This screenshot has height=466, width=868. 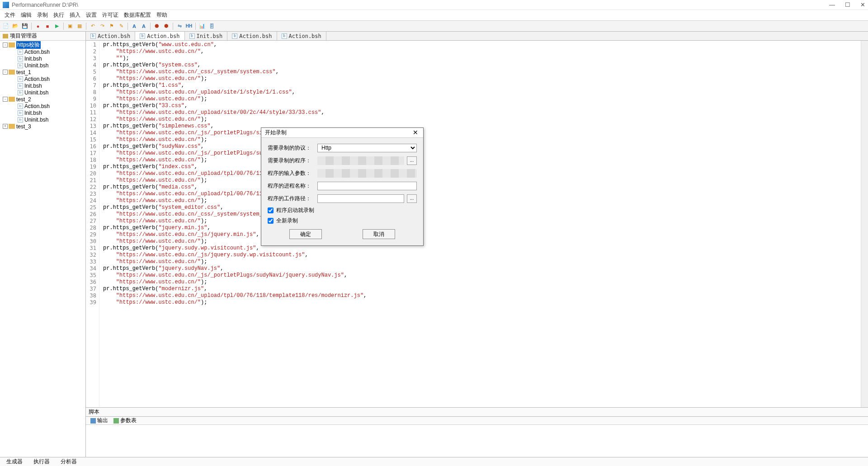 I want to click on status-tab-0: 生成器, so click(x=14, y=462).